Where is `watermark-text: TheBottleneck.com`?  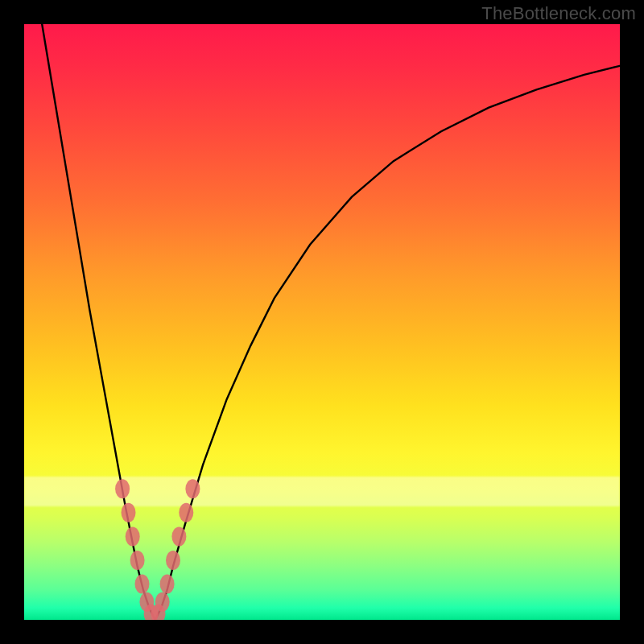 watermark-text: TheBottleneck.com is located at coordinates (559, 14).